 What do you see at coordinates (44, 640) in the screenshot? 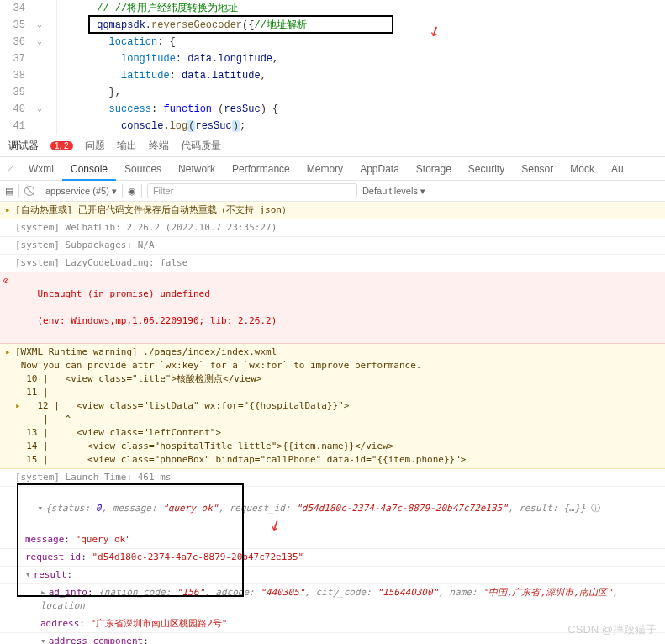
I see `expand-toggle` at bounding box center [44, 640].